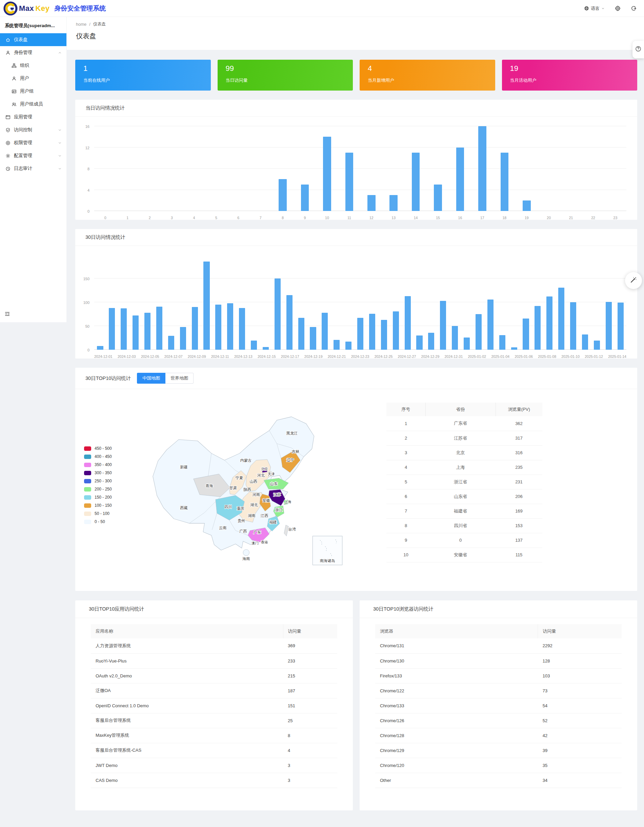  Describe the element at coordinates (214, 706) in the screenshot. I see `app-table: 应用名称访问量人力资源管理系统369RuoYi-Vue-Plus233OAuth…` at that location.